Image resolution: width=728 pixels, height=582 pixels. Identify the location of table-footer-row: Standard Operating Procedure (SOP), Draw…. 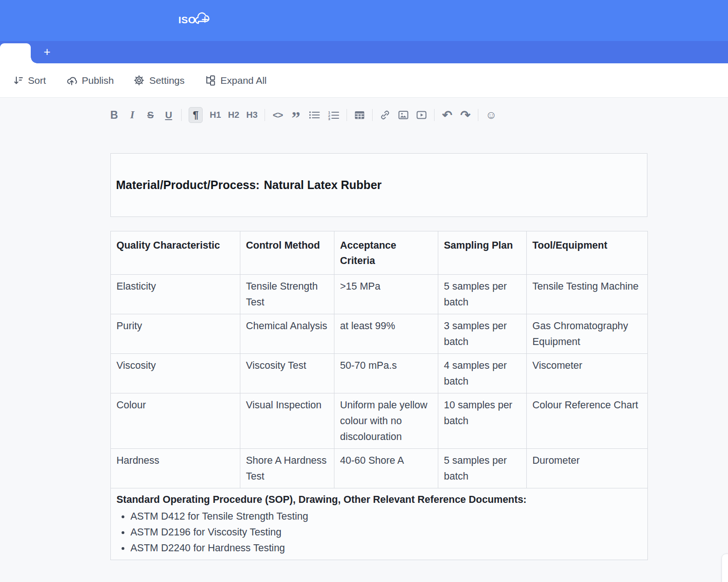
(379, 524).